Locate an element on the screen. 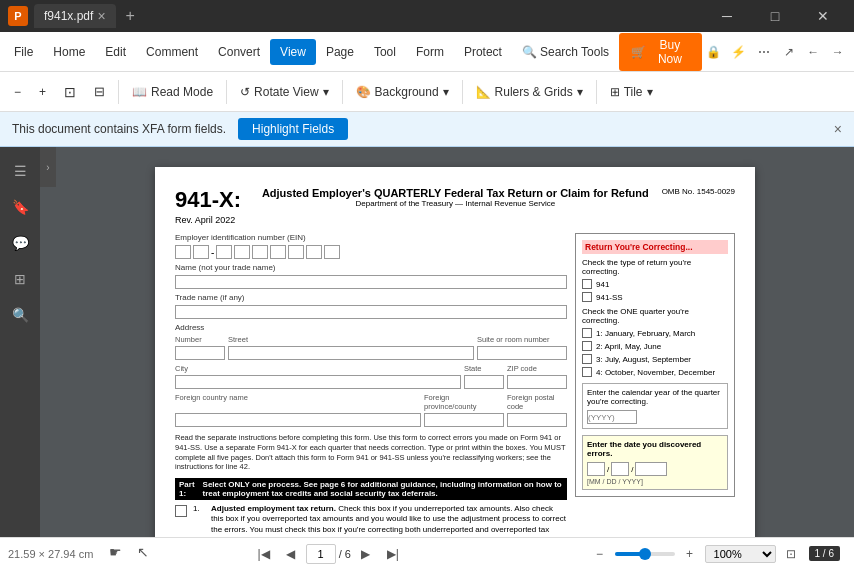  date-yyyy-input is located at coordinates (651, 469).